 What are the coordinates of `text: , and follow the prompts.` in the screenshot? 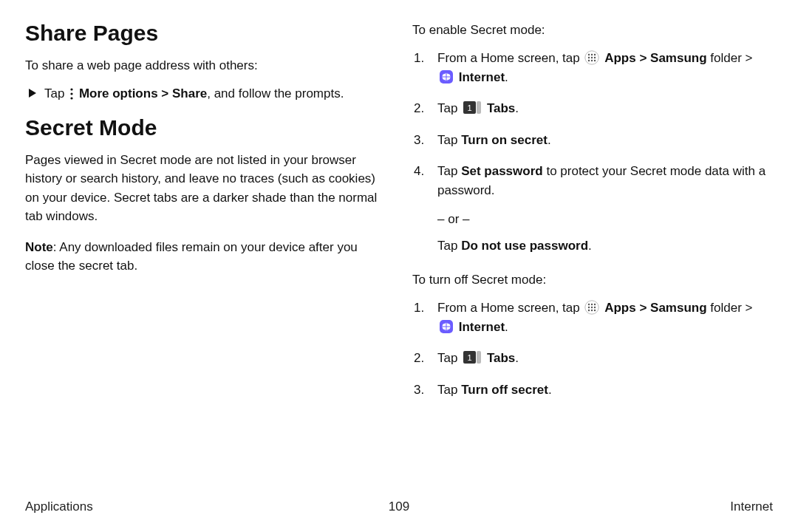 It's located at (275, 93).